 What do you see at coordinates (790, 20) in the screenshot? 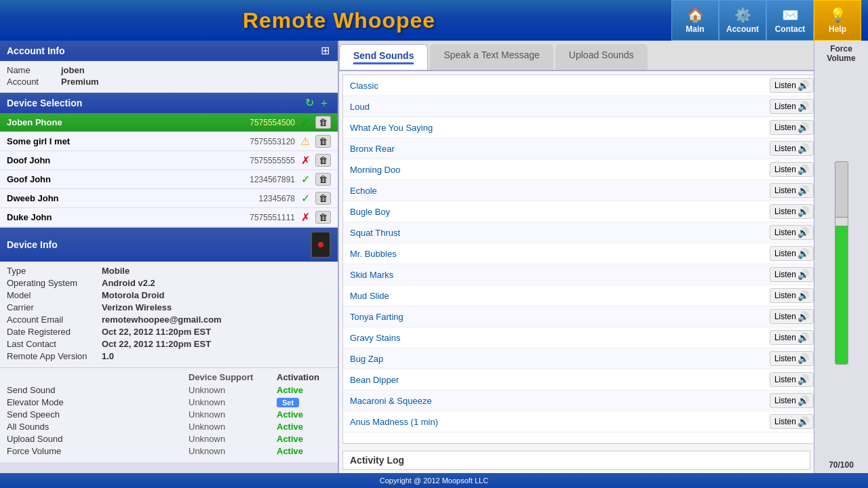
I see `nav-contact: ✉️ Contact` at bounding box center [790, 20].